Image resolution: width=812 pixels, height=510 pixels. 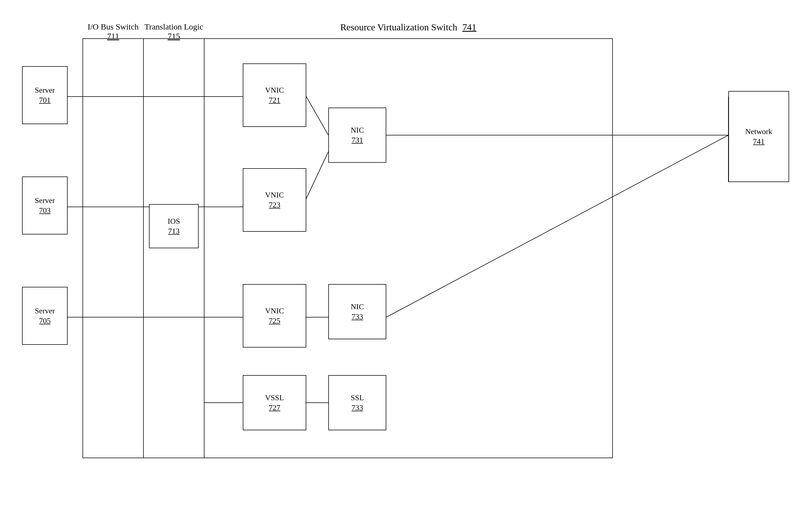 What do you see at coordinates (357, 130) in the screenshot?
I see `nic-731-label: NIC` at bounding box center [357, 130].